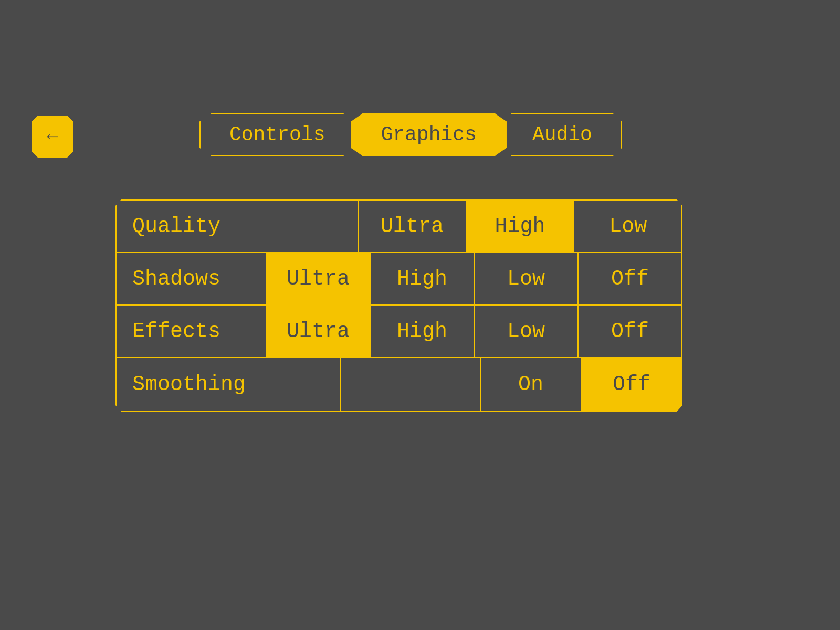 This screenshot has height=630, width=840. What do you see at coordinates (630, 331) in the screenshot?
I see `effects-off: Off` at bounding box center [630, 331].